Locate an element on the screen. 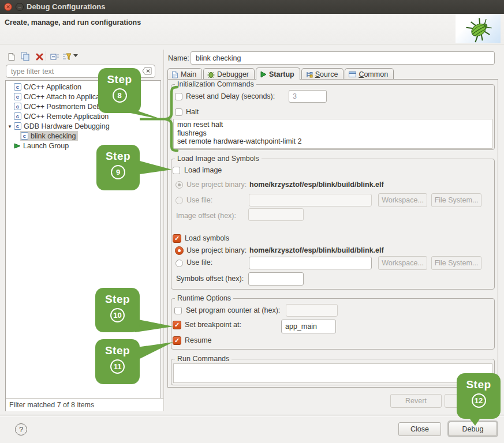 The width and height of the screenshot is (504, 443). dialog-subtitle: Create, manage, and run configurations is located at coordinates (73, 22).